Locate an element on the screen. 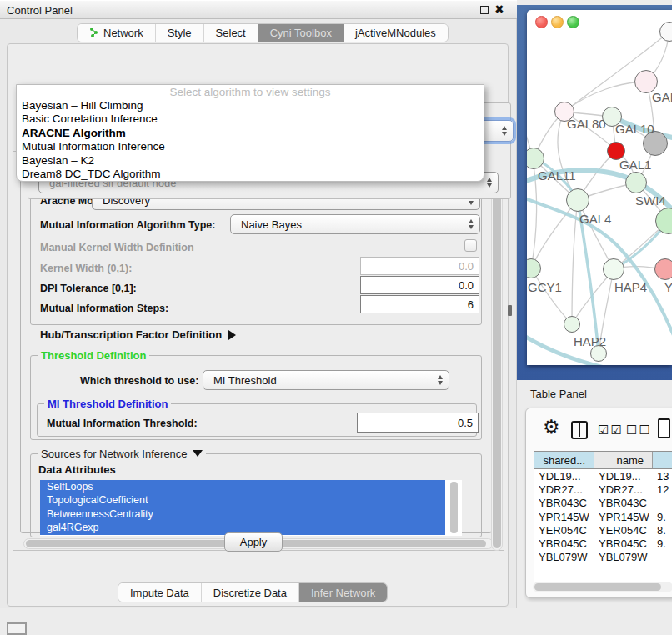 The width and height of the screenshot is (672, 635). column-header-shared-name: shared... is located at coordinates (564, 460).